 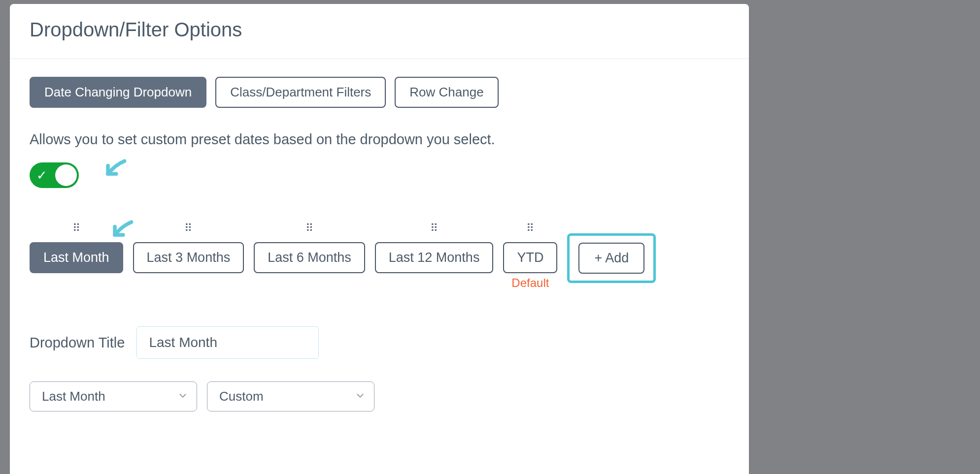 What do you see at coordinates (611, 258) in the screenshot?
I see `add-highlight-outline: + Add` at bounding box center [611, 258].